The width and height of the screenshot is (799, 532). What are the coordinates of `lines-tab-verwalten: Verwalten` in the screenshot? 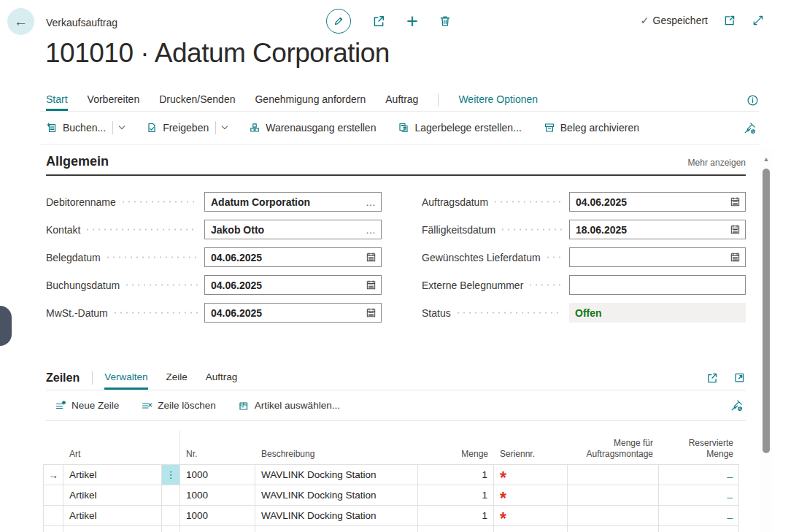 It's located at (126, 378).